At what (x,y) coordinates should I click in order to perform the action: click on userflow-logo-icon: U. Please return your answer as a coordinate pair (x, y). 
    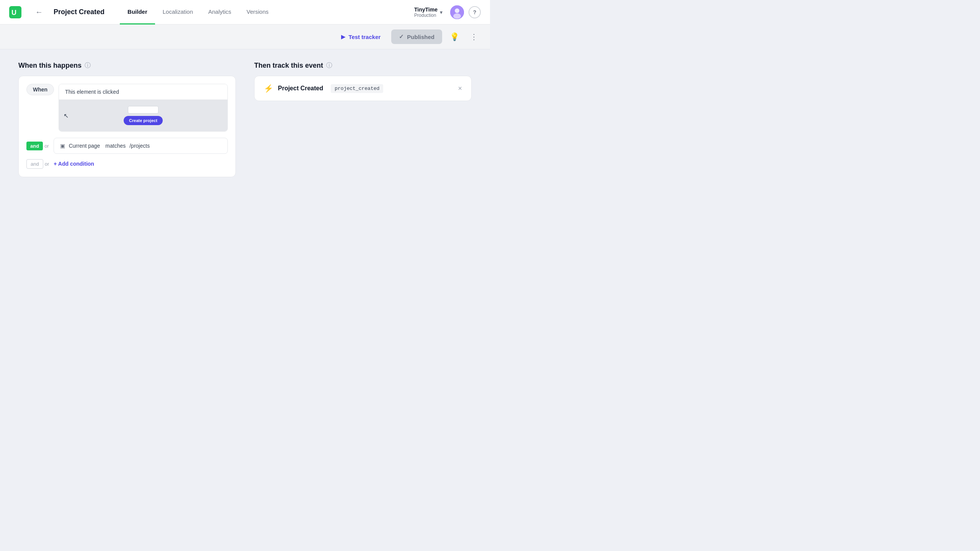
    Looking at the image, I should click on (15, 12).